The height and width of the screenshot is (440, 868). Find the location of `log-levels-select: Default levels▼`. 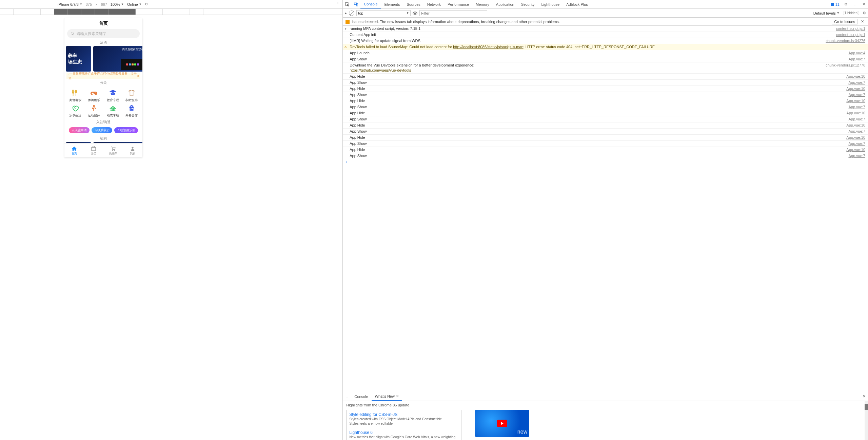

log-levels-select: Default levels▼ is located at coordinates (827, 13).